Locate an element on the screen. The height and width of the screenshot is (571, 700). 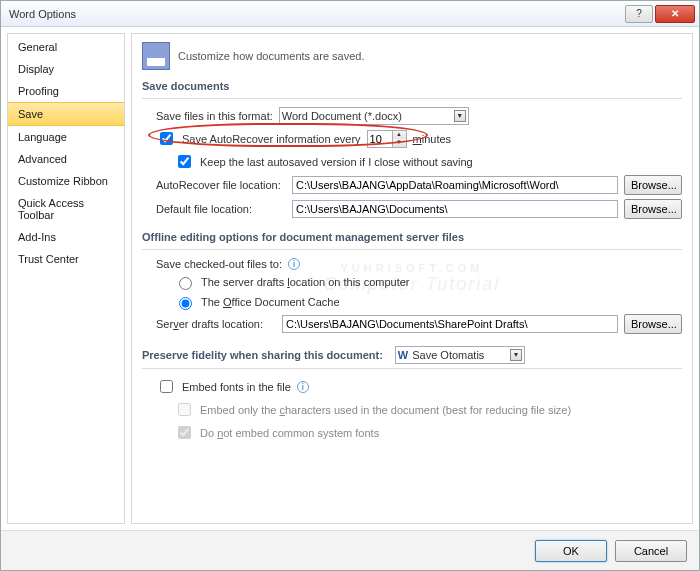
sidebar-item-save: Save is located at coordinates (66, 114).